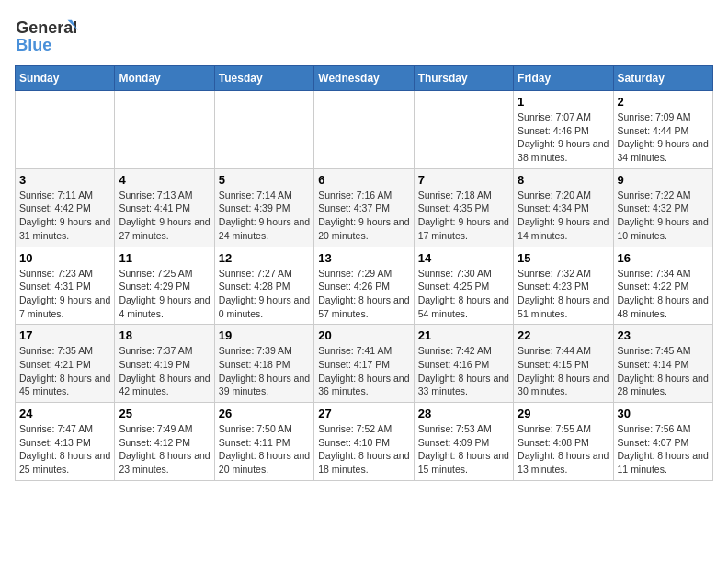 This screenshot has height=563, width=728. What do you see at coordinates (264, 442) in the screenshot?
I see `calendar-cell: 26Sunrise: 7:50 AM Sunset: 4:11 PM Dayli…` at bounding box center [264, 442].